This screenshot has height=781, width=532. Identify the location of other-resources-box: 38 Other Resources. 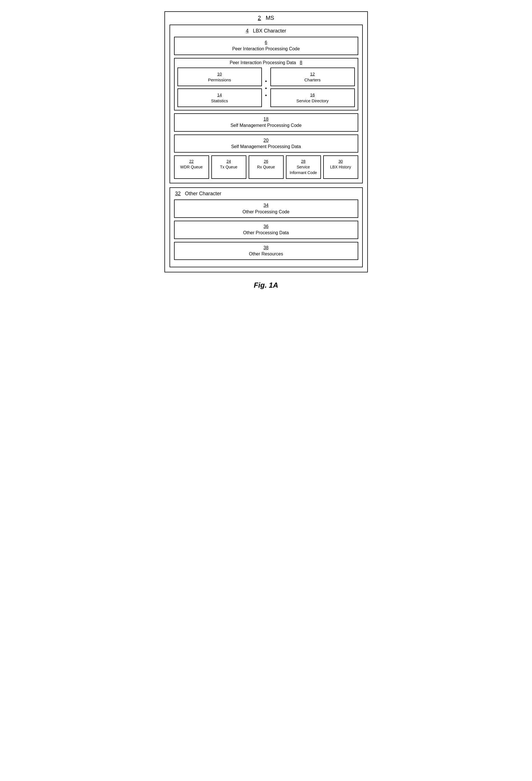
(266, 251).